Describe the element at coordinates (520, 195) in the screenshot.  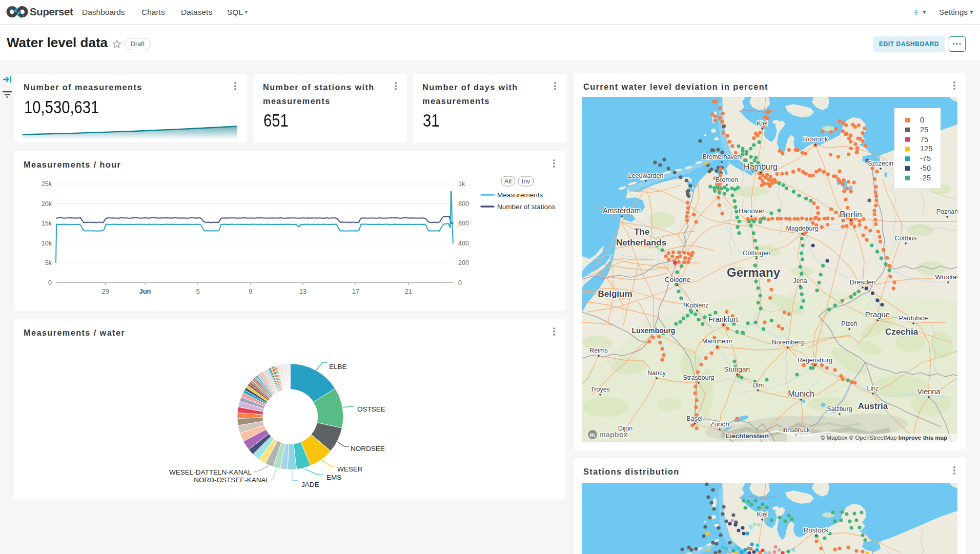
I see `svg-text: Measurements` at that location.